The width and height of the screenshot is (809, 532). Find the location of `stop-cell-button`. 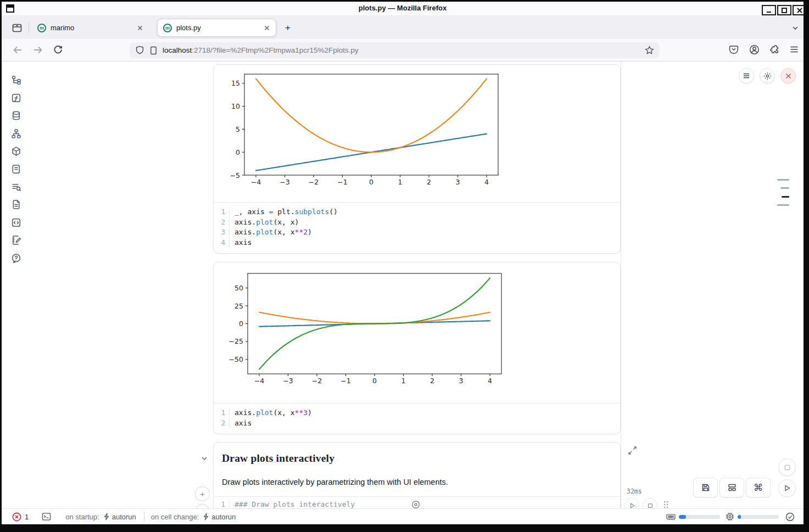

stop-cell-button is located at coordinates (650, 503).